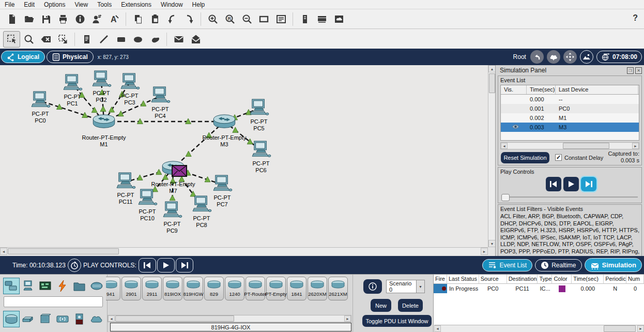 The image size is (644, 332). Describe the element at coordinates (463, 279) in the screenshot. I see `pdu-column-laststatus: Last Status` at that location.